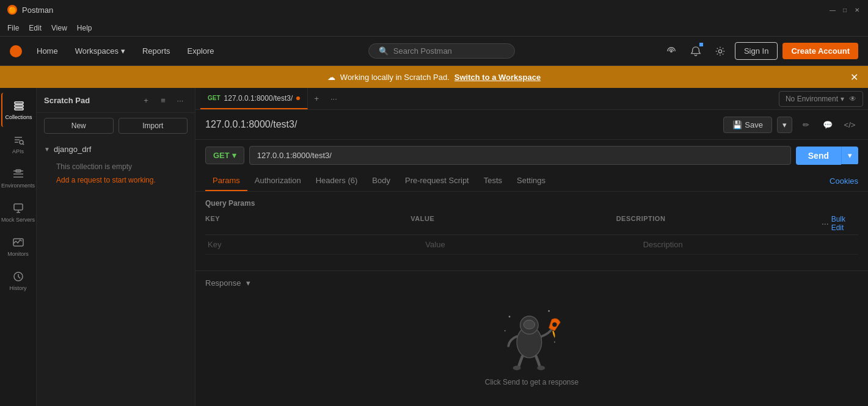 This screenshot has width=868, height=406. What do you see at coordinates (163, 100) in the screenshot?
I see `filter-collections-button: ≡` at bounding box center [163, 100].